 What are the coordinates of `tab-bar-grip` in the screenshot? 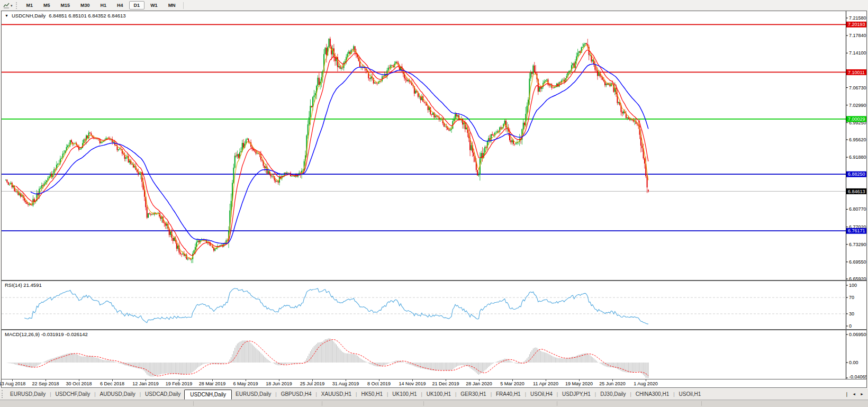 It's located at (3, 394).